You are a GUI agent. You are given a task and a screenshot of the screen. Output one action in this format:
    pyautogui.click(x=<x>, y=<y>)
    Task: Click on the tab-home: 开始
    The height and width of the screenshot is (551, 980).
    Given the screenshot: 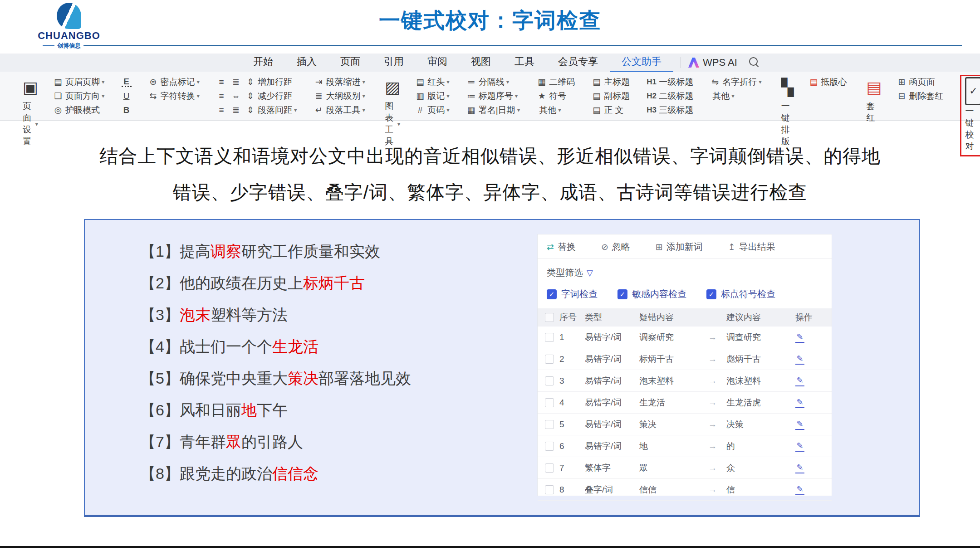 What is the action you would take?
    pyautogui.click(x=263, y=62)
    